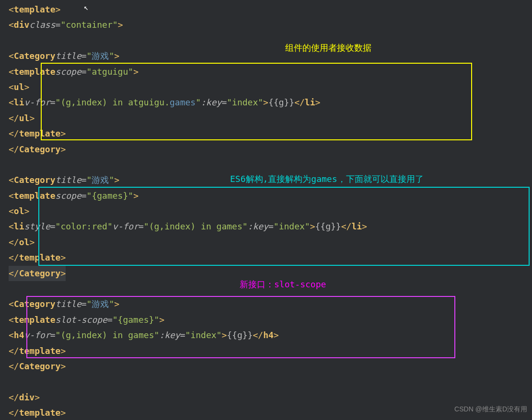 This screenshot has width=532, height=420. I want to click on code-line: </ol>, so click(270, 242).